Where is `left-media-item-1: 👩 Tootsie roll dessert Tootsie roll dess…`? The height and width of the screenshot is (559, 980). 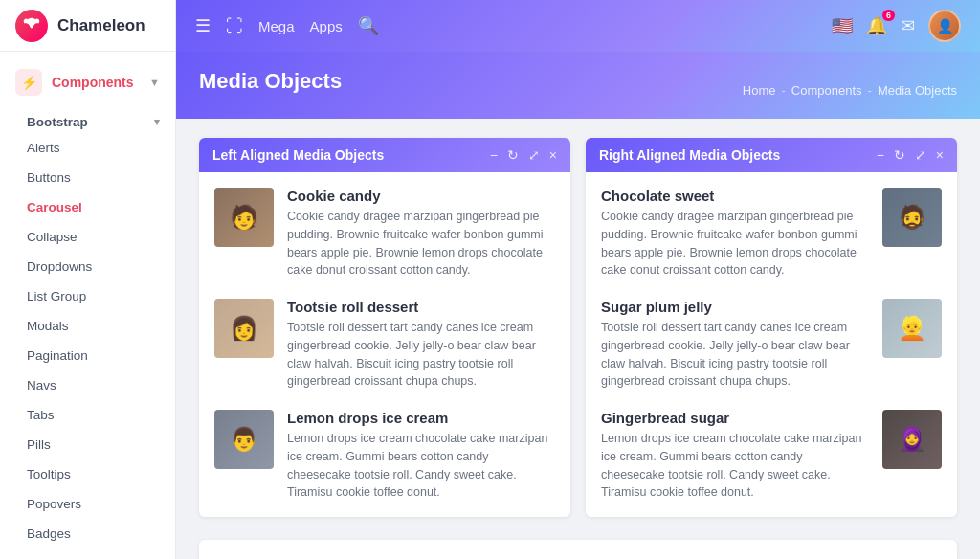 left-media-item-1: 👩 Tootsie roll dessert Tootsie roll dess… is located at coordinates (385, 345).